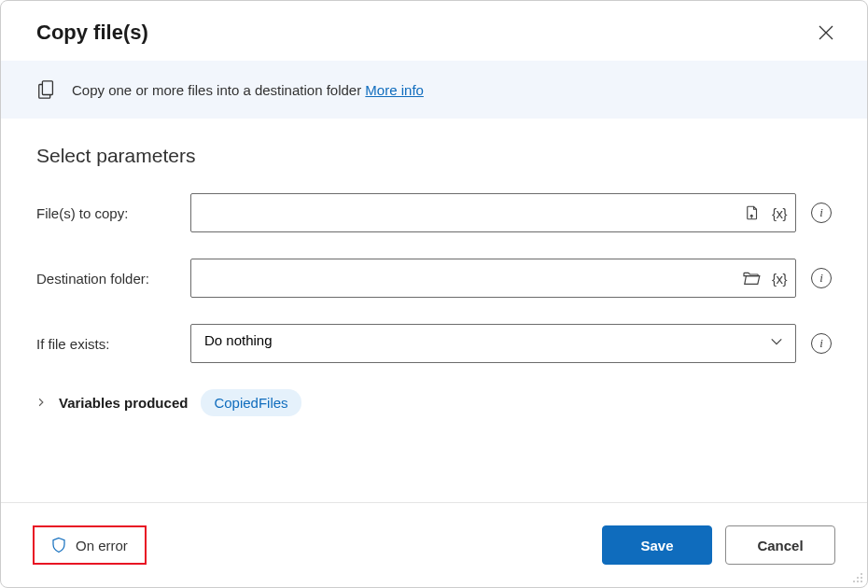 Image resolution: width=868 pixels, height=588 pixels. Describe the element at coordinates (434, 343) in the screenshot. I see `param-row-if-exists: If file exists: Do nothing i` at that location.